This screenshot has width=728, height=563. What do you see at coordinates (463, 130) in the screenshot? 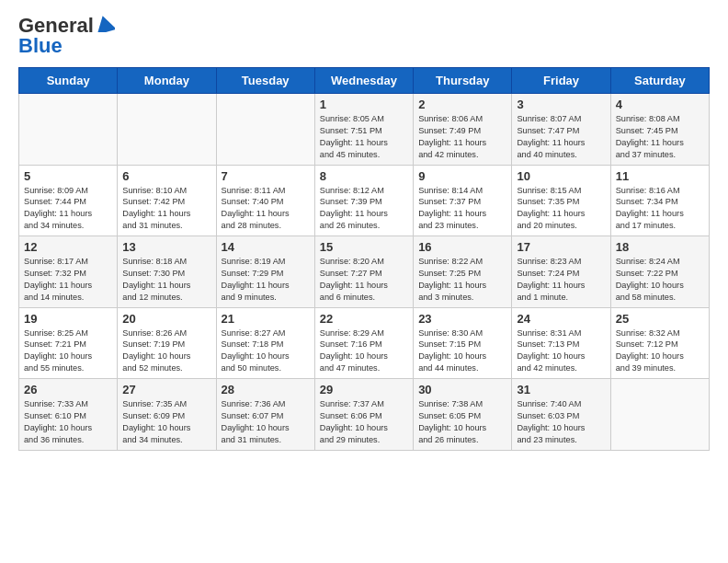
I see `calendar-cell: 2Sunrise: 8:06 AM Sunset: 7:49 PM Daylig…` at bounding box center [463, 130].